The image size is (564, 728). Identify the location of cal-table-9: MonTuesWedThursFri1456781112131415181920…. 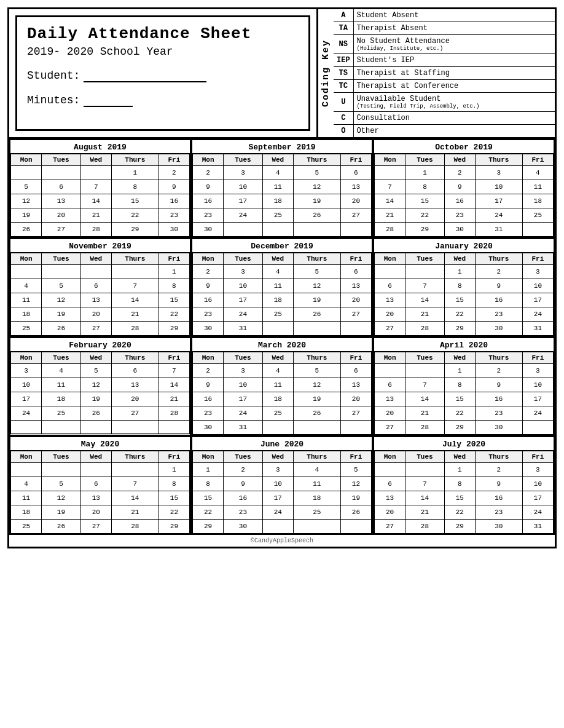
(100, 492).